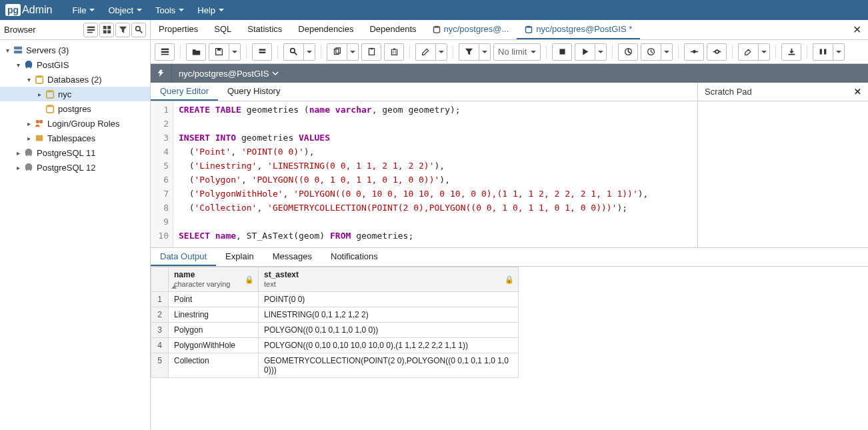  I want to click on edit-button, so click(425, 52).